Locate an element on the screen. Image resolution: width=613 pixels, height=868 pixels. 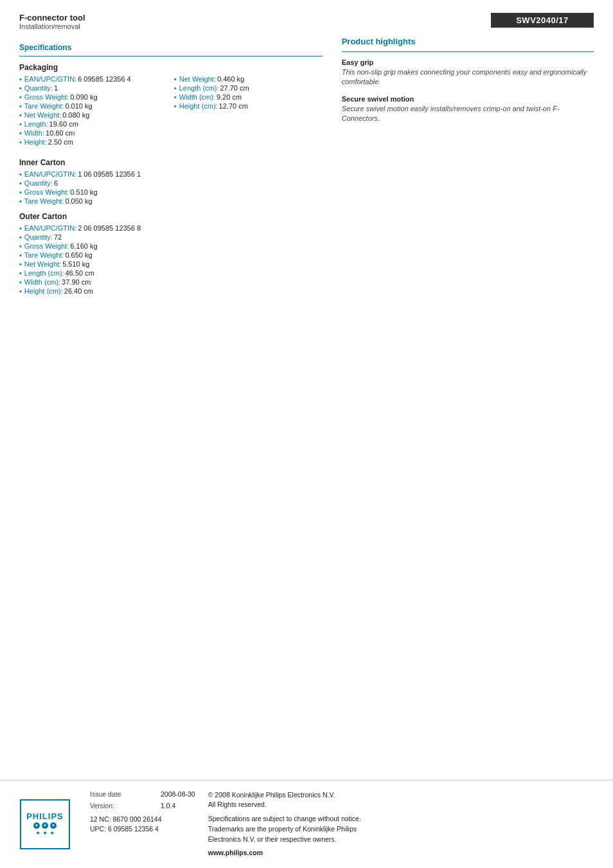
footer-info: Issue date 2008-08-30 Version: 1.0.4 12 … is located at coordinates (342, 825).